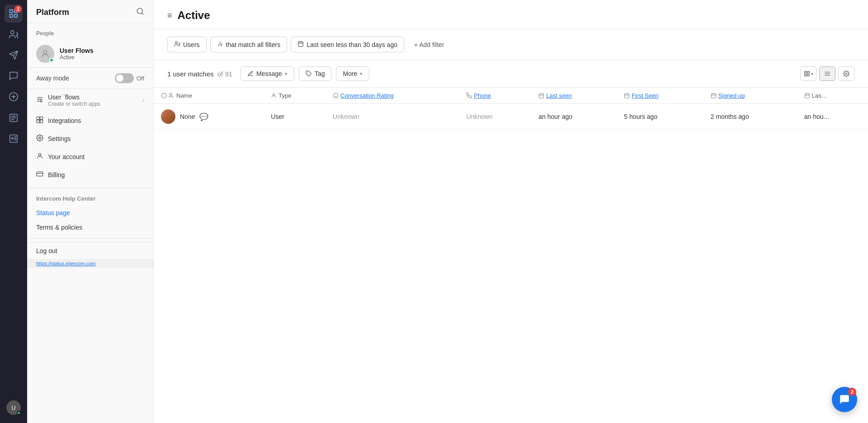 The height and width of the screenshot is (423, 868). What do you see at coordinates (316, 74) in the screenshot?
I see `tag-button: Tag` at bounding box center [316, 74].